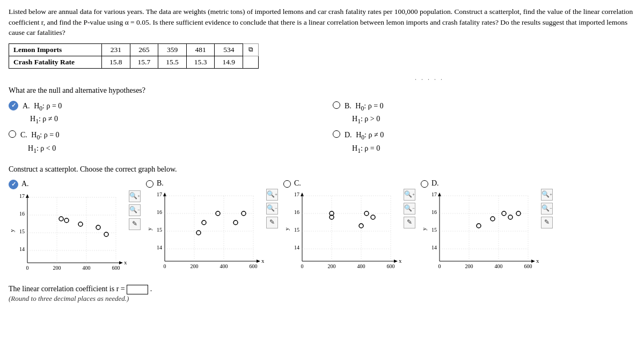 This screenshot has width=644, height=362. What do you see at coordinates (56, 62) in the screenshot?
I see `row2-label: Crash Fatality Rate` at bounding box center [56, 62].